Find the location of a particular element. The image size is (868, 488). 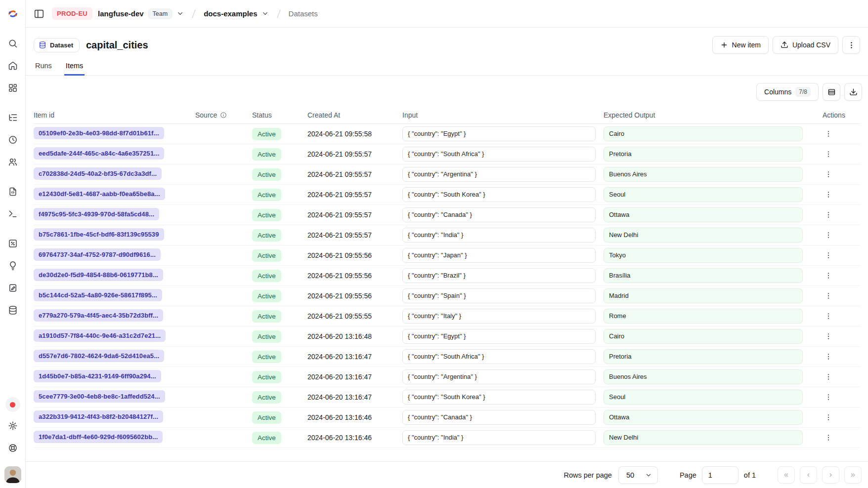

sidebar-item-settings is located at coordinates (13, 426).